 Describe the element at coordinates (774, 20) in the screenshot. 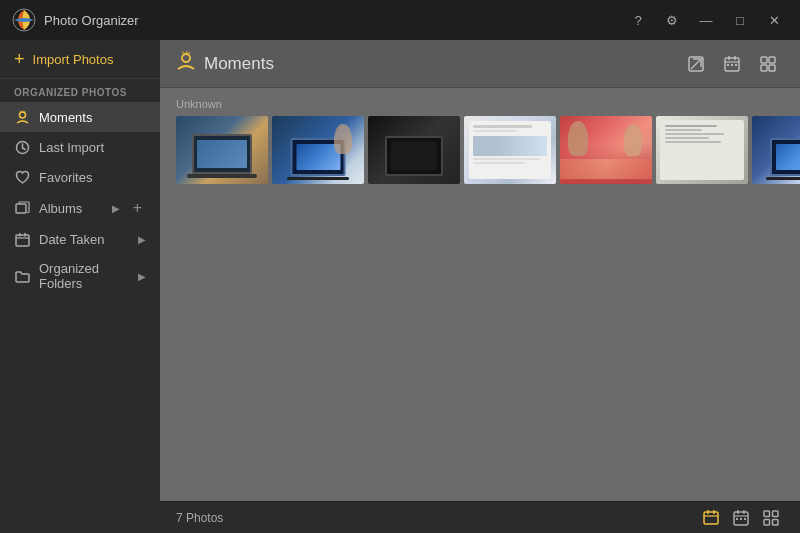

I see `close-button: ✕` at that location.